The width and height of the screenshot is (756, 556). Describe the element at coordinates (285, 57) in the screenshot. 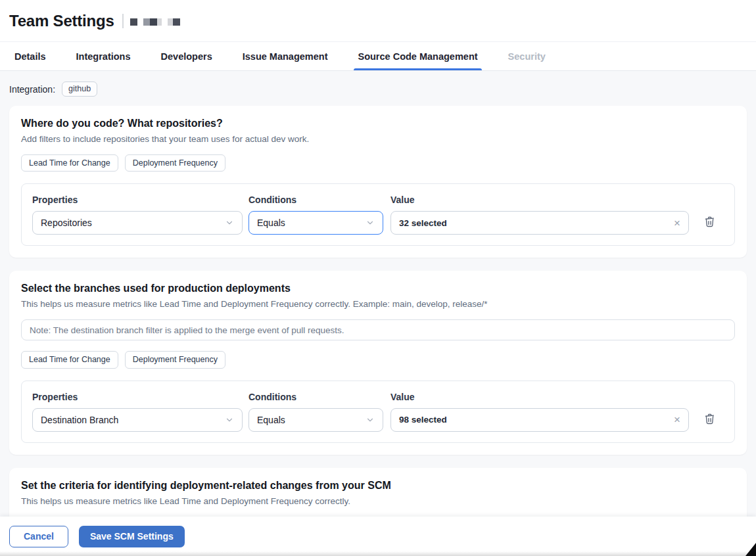

I see `tab-issue-management: Issue Management` at that location.